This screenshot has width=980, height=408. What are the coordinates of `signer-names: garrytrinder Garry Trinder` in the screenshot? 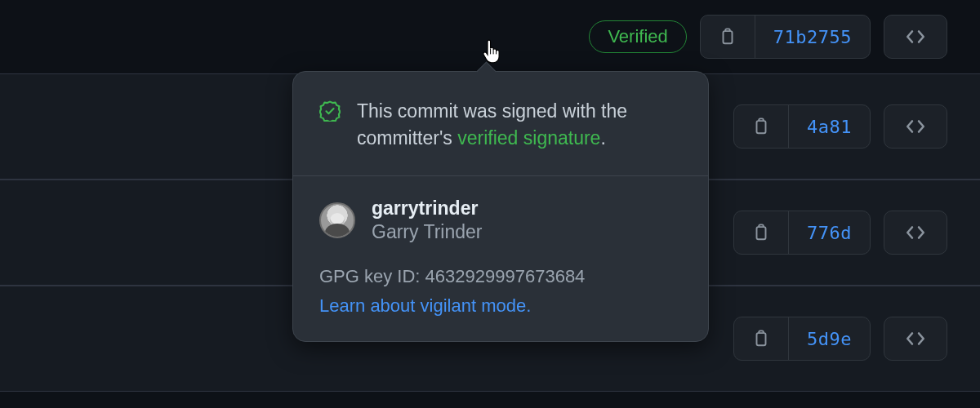 It's located at (426, 220).